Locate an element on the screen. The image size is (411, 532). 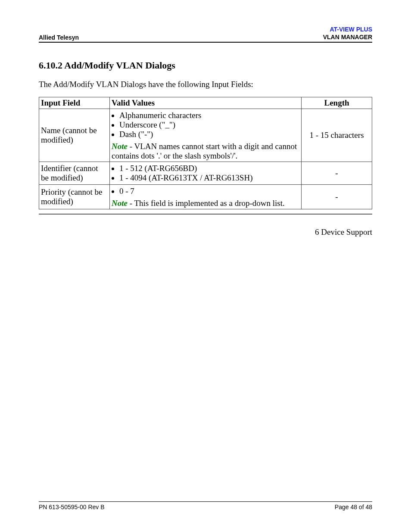
list-item: Alphanumeric characters is located at coordinates (209, 115).